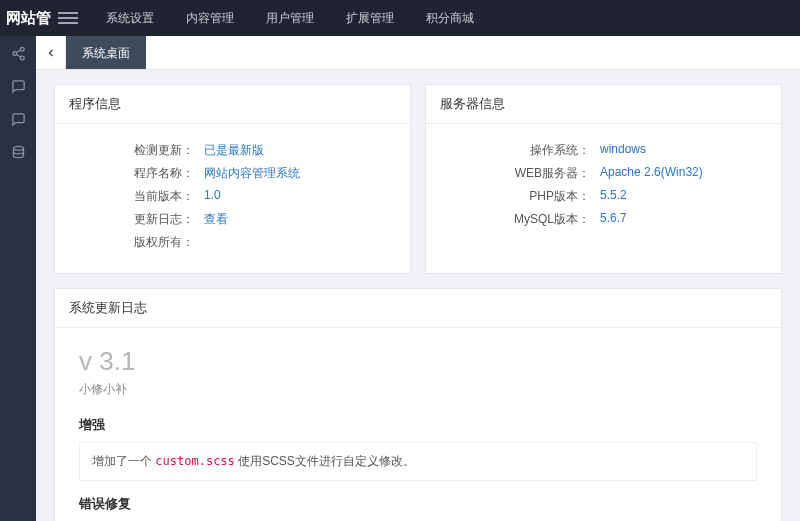  I want to click on hamburger-icon, so click(68, 18).